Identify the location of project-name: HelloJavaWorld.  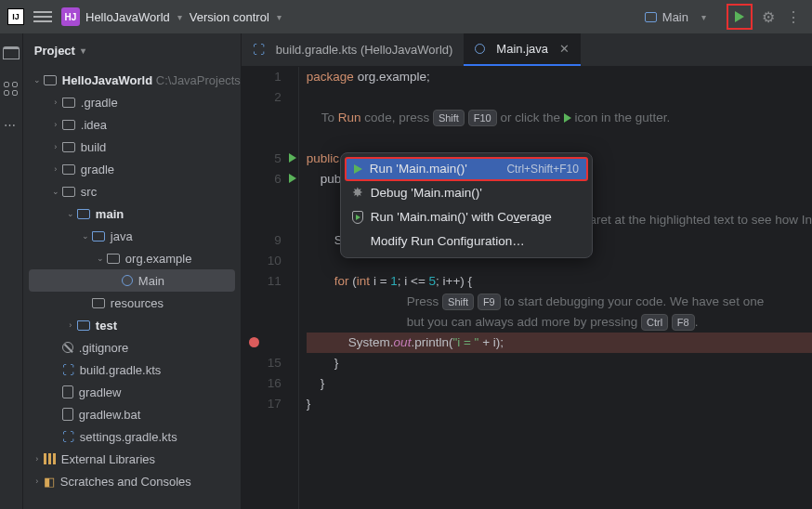
(128, 17).